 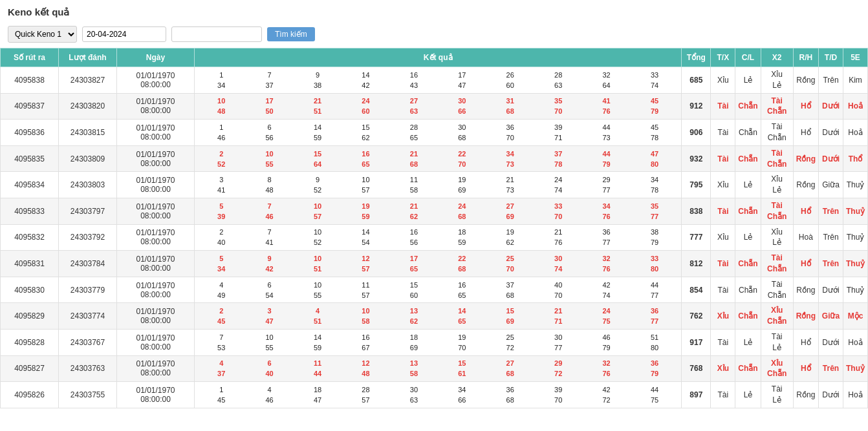 What do you see at coordinates (318, 363) in the screenshot?
I see `number-cell: 11` at bounding box center [318, 363].